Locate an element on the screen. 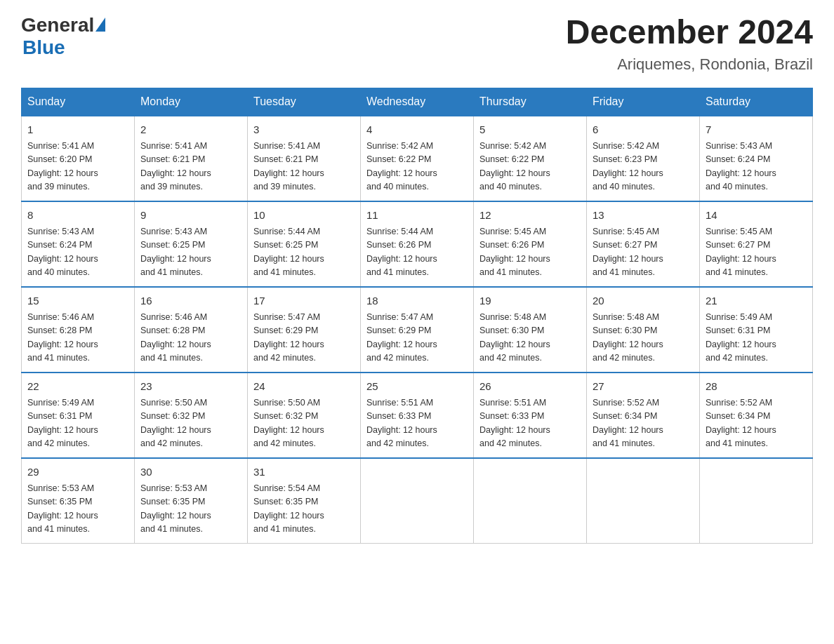  day-info: Sunrise: 5:47 AMSunset: 6:29 PMDaylight:… is located at coordinates (289, 338).